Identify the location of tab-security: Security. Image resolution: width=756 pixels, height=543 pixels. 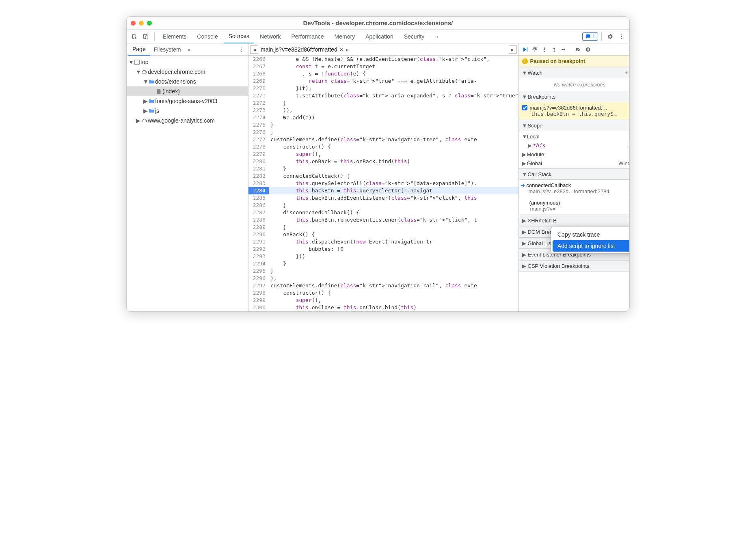
(414, 37).